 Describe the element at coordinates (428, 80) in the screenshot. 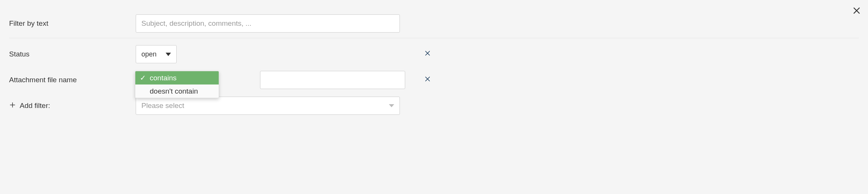

I see `remove-attachment-button` at that location.